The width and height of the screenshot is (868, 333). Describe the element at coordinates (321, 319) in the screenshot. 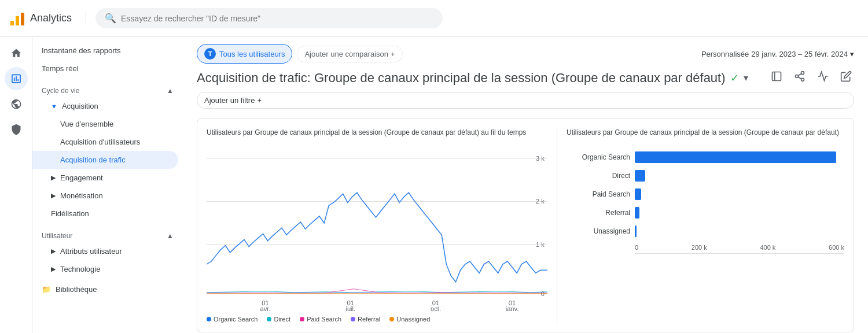

I see `legend-paid-search: Paid Search` at that location.